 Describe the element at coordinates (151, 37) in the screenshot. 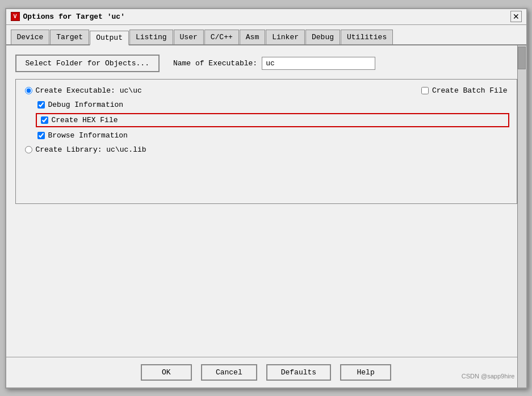

I see `tab-listing: Listing` at that location.